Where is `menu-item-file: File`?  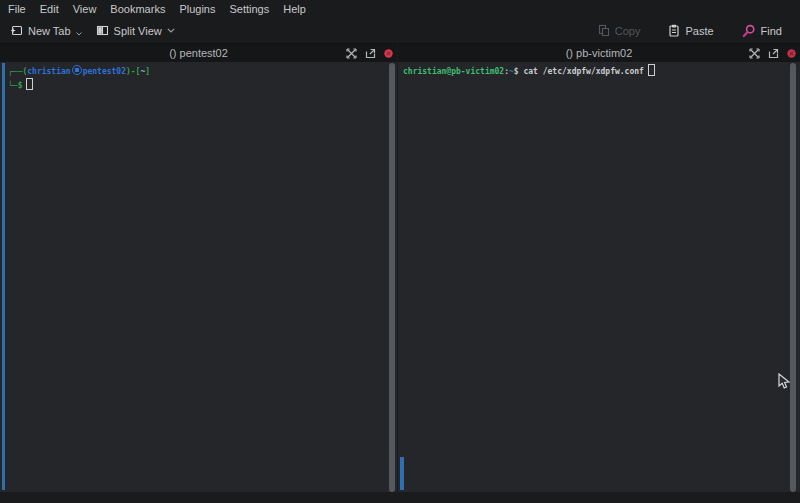
menu-item-file: File is located at coordinates (17, 9).